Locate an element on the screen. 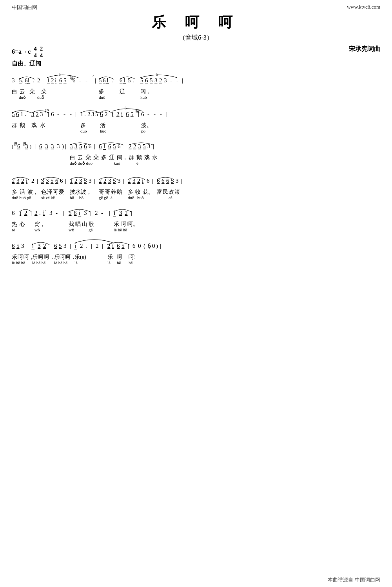  svg-text: duō is located at coordinates (102, 97).